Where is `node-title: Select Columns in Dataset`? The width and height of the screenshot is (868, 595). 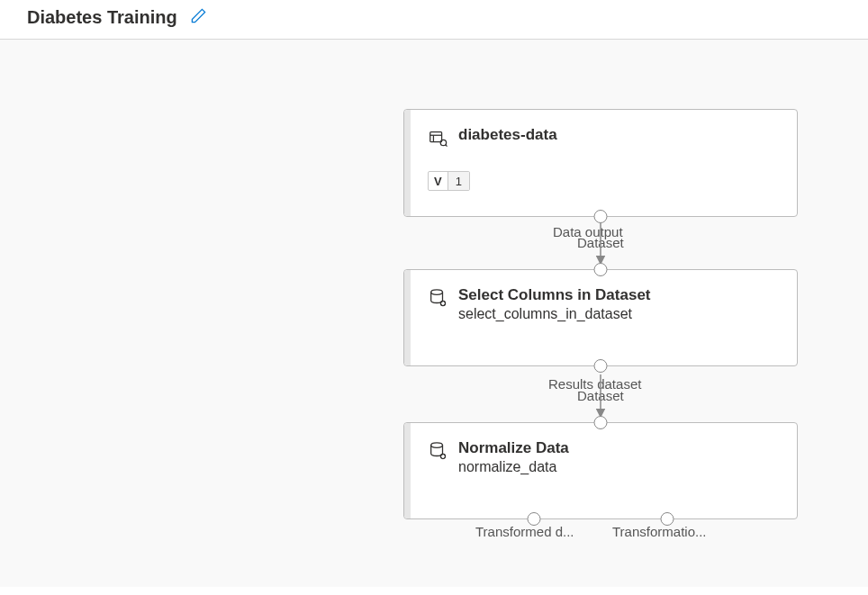 node-title: Select Columns in Dataset is located at coordinates (555, 295).